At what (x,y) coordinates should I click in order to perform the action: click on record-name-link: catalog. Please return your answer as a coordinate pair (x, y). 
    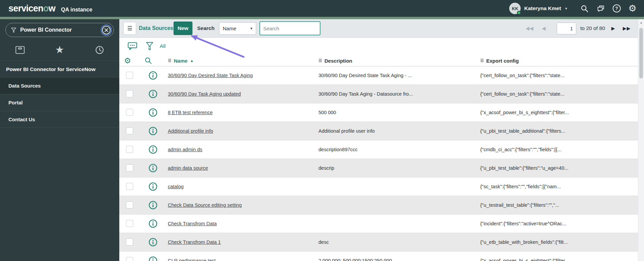
    Looking at the image, I should click on (176, 187).